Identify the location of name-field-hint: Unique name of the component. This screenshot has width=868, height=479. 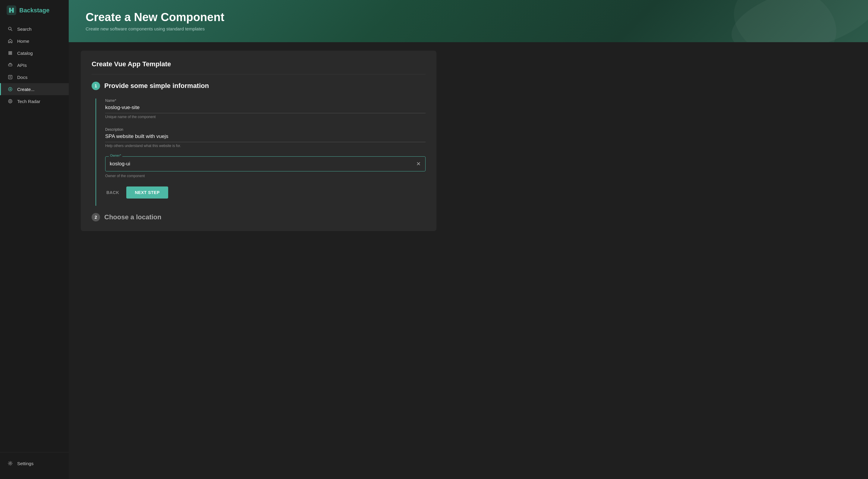
(266, 117).